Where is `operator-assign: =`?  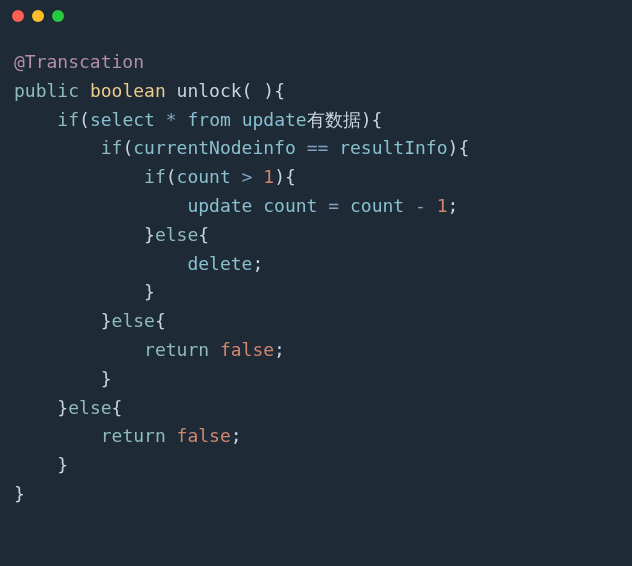
operator-assign: = is located at coordinates (334, 206).